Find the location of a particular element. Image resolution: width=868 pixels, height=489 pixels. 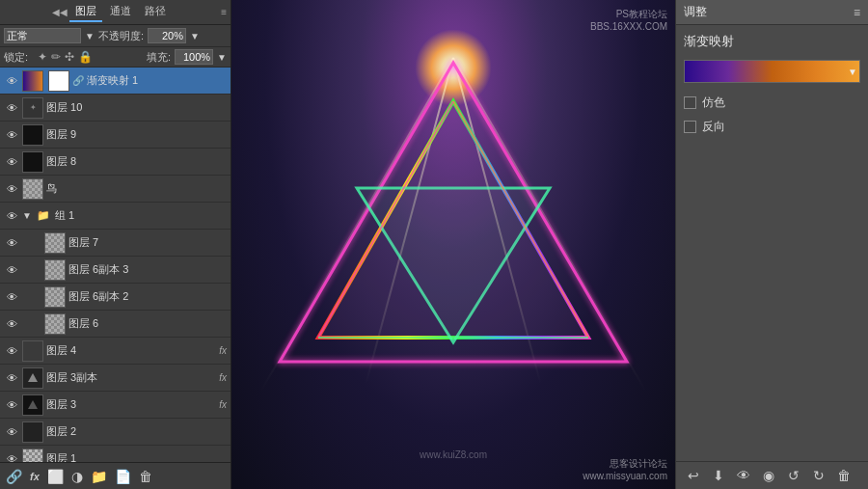

adj-undo-icon: ↺ is located at coordinates (794, 475).